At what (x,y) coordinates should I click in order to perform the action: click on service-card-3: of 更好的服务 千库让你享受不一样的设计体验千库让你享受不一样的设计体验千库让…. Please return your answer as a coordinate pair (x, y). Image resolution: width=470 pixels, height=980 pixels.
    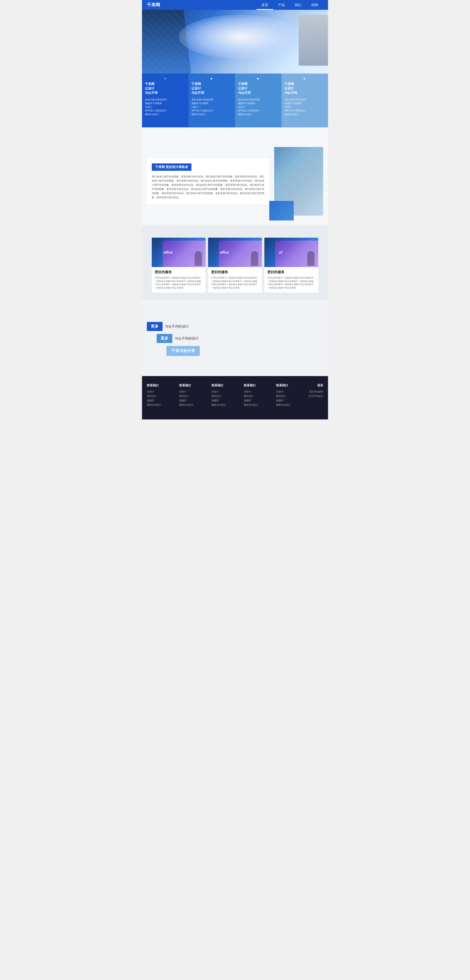
    Looking at the image, I should click on (291, 265).